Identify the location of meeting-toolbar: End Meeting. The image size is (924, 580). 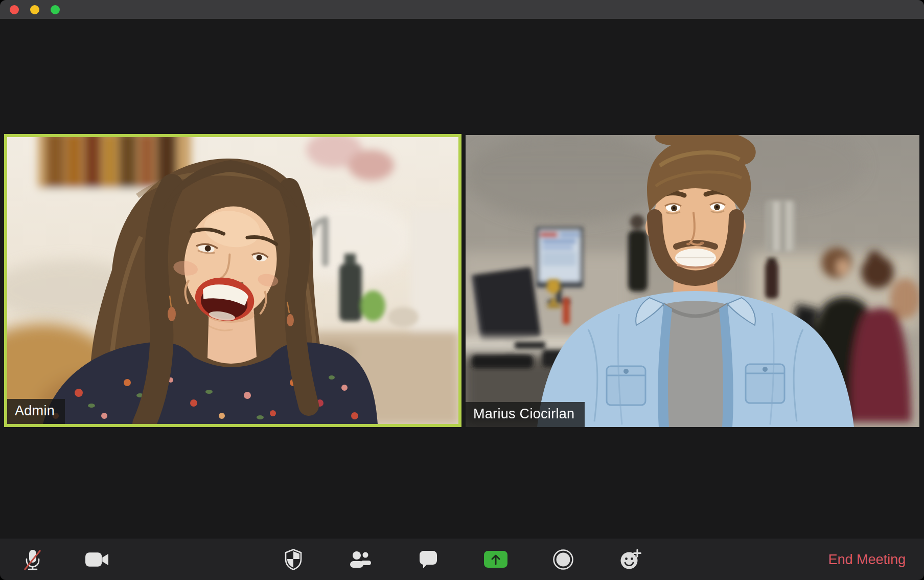
(462, 560).